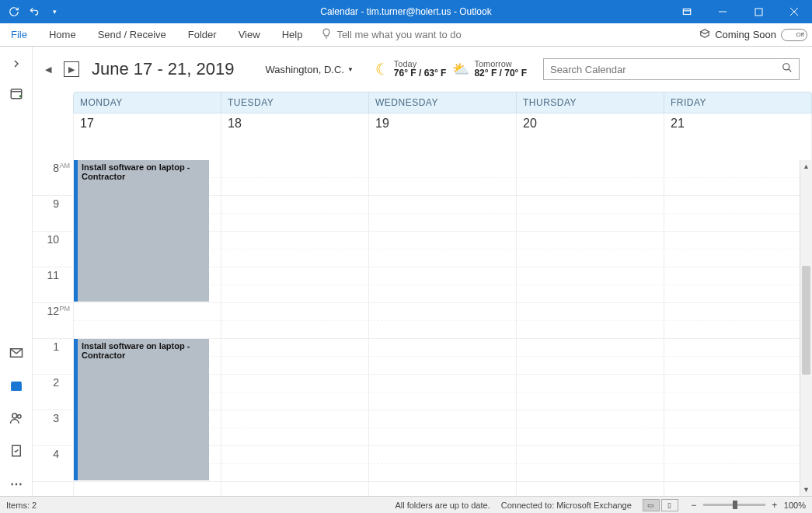  Describe the element at coordinates (807, 320) in the screenshot. I see `scroll-thumb` at that location.